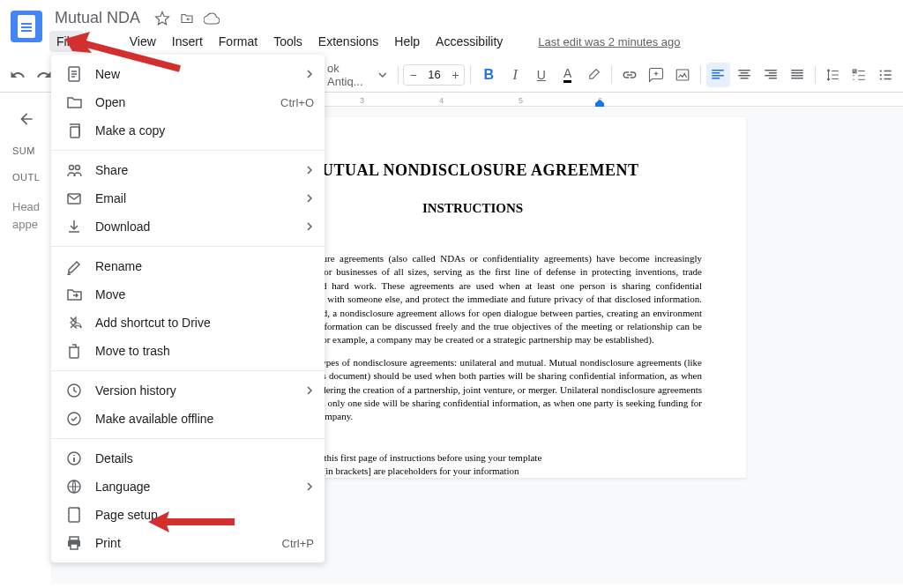 The width and height of the screenshot is (903, 588). Describe the element at coordinates (205, 515) in the screenshot. I see `menu-item-label: Page setup` at that location.